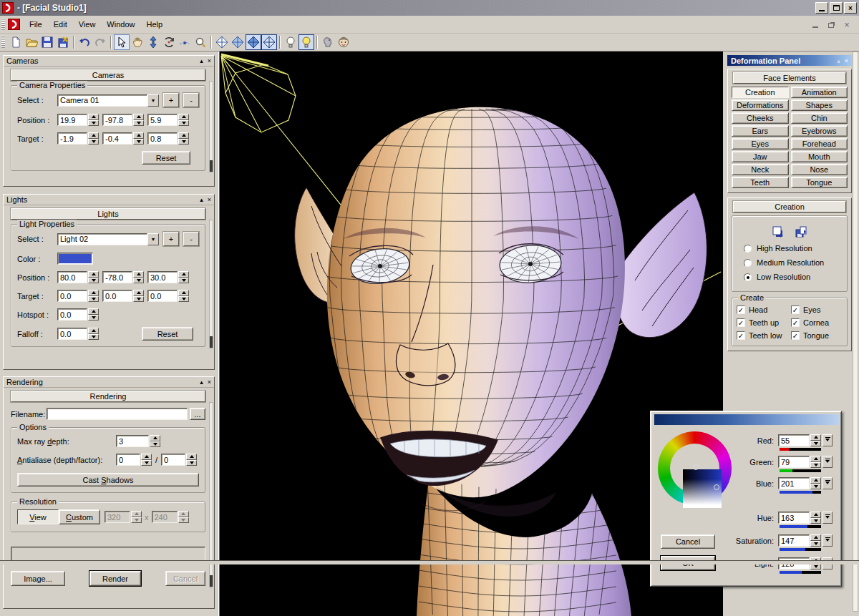 This screenshot has height=616, width=859. What do you see at coordinates (306, 42) in the screenshot?
I see `light-bulb-on-icon` at bounding box center [306, 42].